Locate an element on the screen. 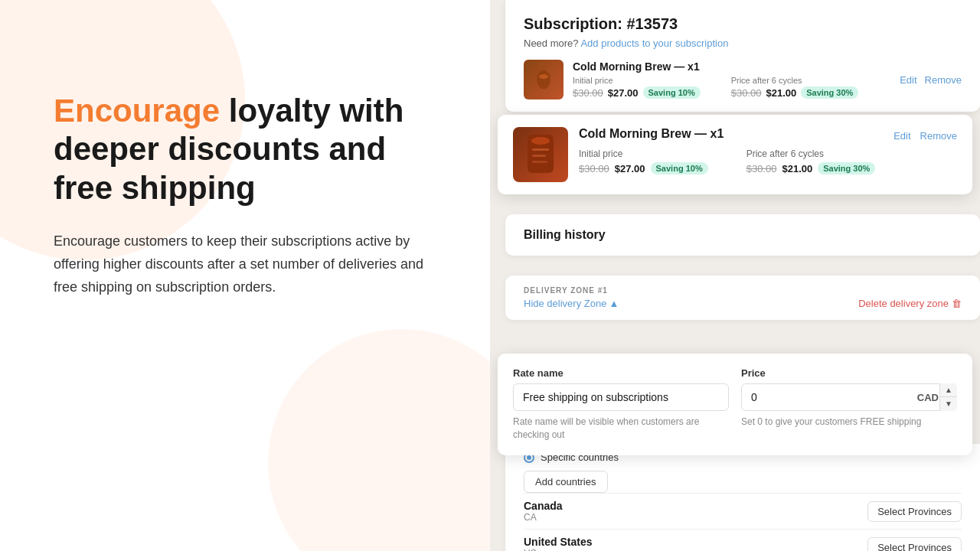 The width and height of the screenshot is (980, 551). edit-remove: Edit Remove is located at coordinates (931, 80).